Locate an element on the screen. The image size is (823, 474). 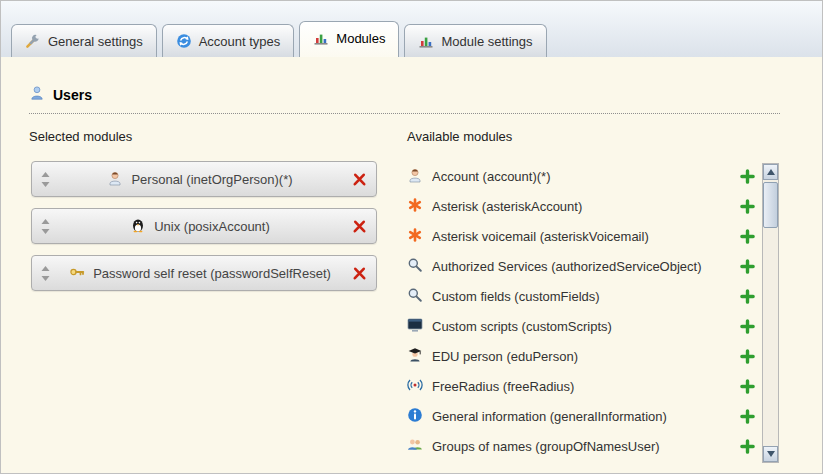
section-divider is located at coordinates (404, 114).